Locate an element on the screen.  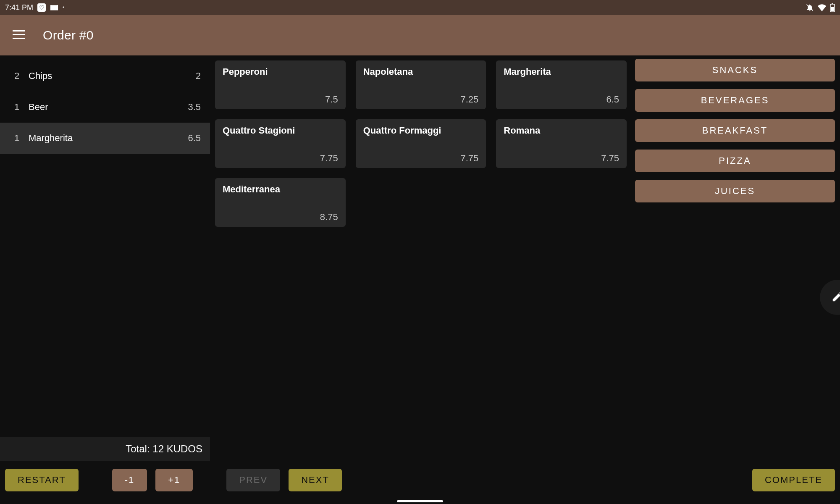
product-name: Quattro Stagioni is located at coordinates (281, 131).